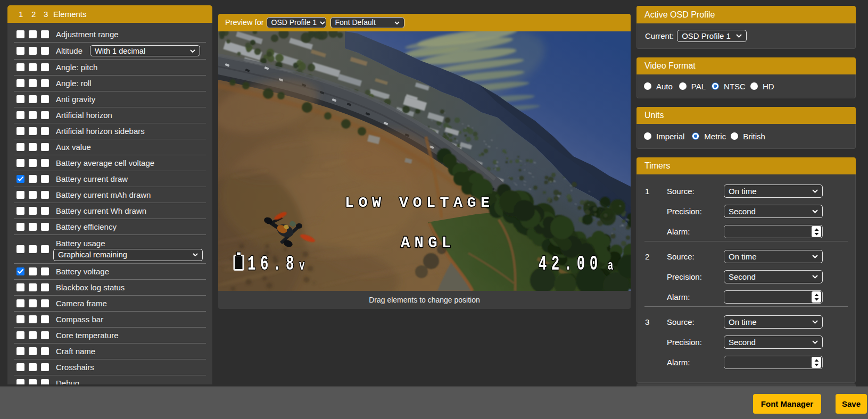 The width and height of the screenshot is (868, 419). Describe the element at coordinates (419, 203) in the screenshot. I see `svg-text: LOW VOLTAGE` at that location.